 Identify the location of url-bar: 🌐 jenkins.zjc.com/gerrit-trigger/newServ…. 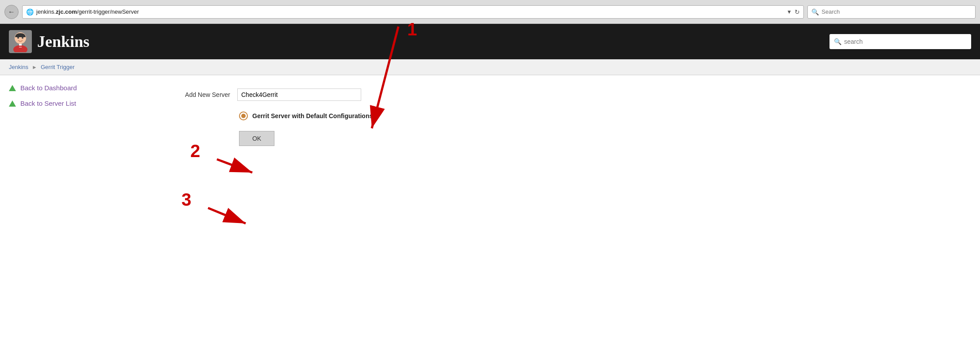
(413, 12).